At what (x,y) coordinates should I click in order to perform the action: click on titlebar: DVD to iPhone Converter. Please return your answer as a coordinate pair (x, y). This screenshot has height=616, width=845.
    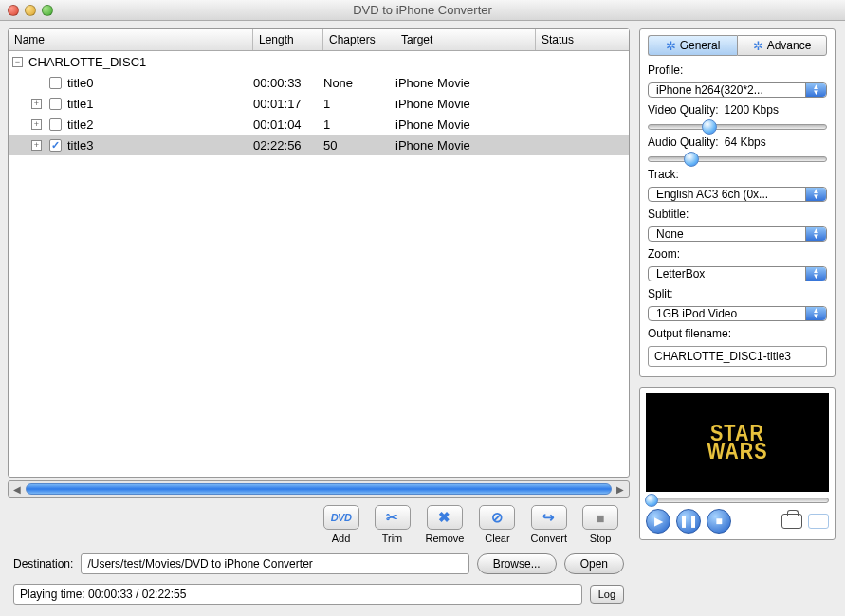
    Looking at the image, I should click on (423, 10).